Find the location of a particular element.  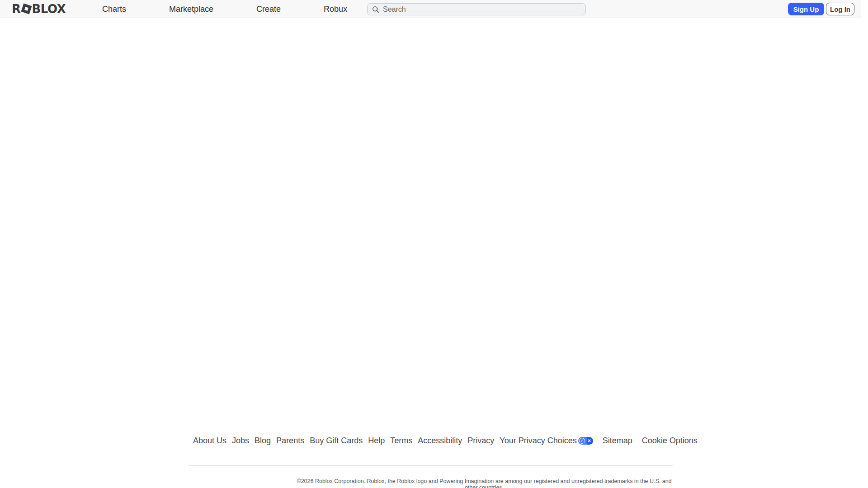

footer-link-blog: Blog is located at coordinates (263, 441).